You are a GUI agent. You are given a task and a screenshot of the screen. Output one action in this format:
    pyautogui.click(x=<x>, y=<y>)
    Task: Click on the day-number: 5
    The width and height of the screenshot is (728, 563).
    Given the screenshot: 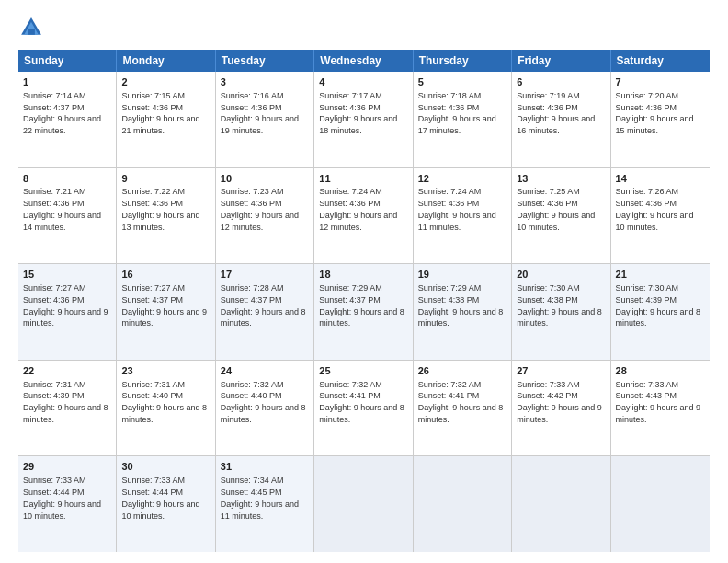 What is the action you would take?
    pyautogui.click(x=462, y=83)
    